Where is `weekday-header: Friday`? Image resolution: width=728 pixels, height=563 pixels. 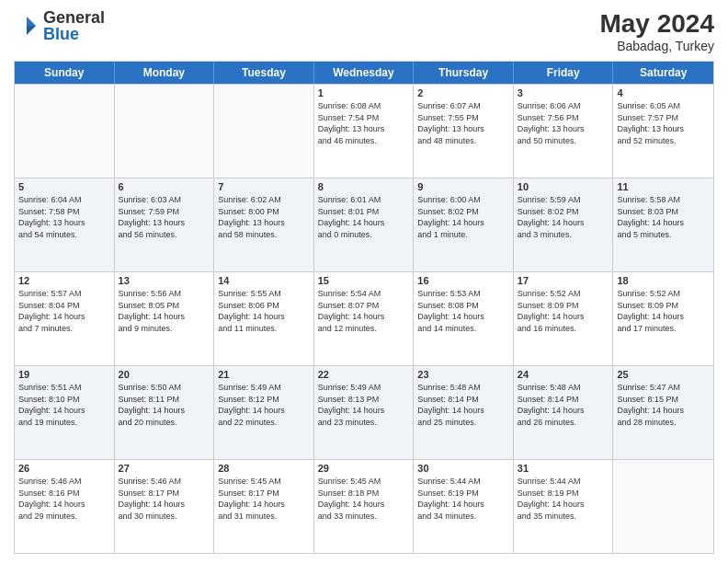
weekday-header: Friday is located at coordinates (564, 73).